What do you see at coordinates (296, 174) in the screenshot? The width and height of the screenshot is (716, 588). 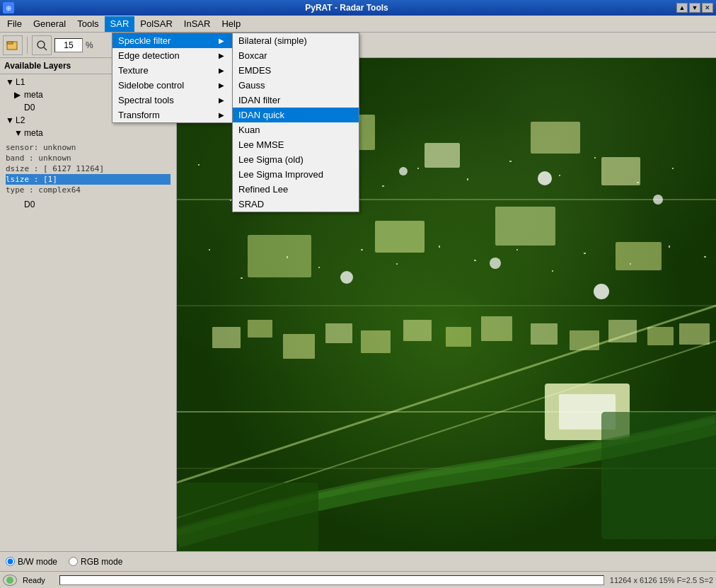 I see `menu-lee-sigma-improved: Lee Sigma Improved` at bounding box center [296, 174].